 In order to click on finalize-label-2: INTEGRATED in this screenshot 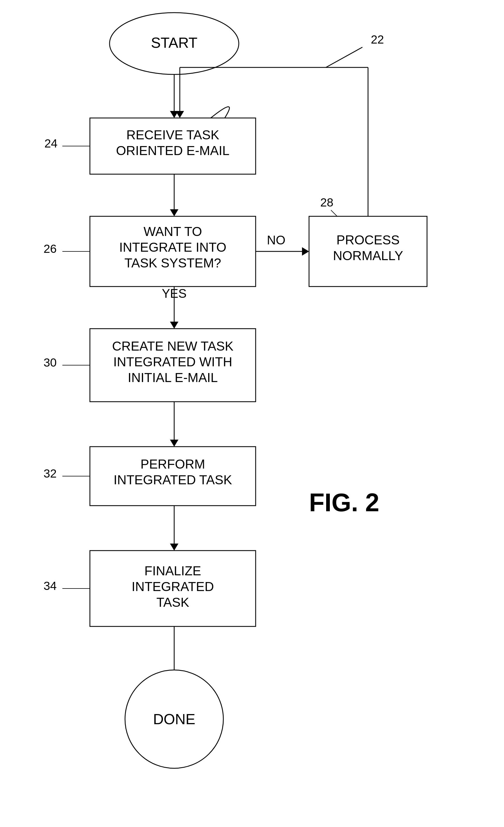, I will do `click(172, 587)`.